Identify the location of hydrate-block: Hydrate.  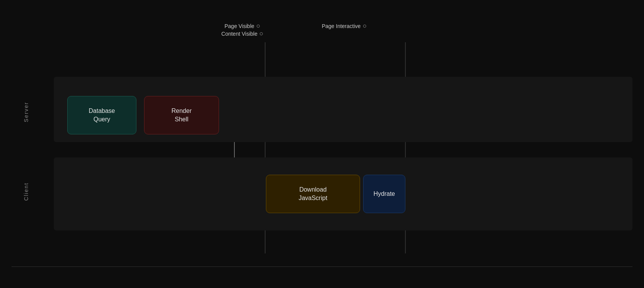
(384, 194).